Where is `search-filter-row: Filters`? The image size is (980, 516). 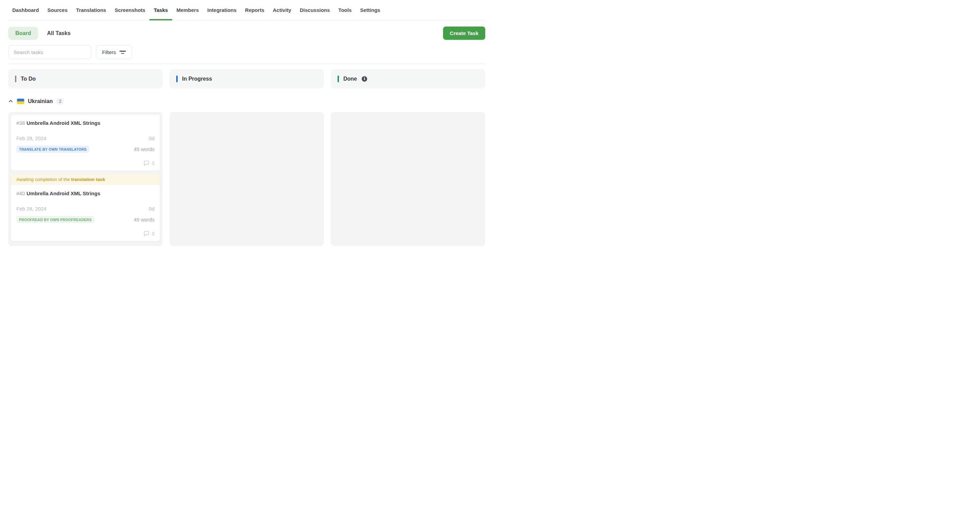
search-filter-row: Filters is located at coordinates (247, 52).